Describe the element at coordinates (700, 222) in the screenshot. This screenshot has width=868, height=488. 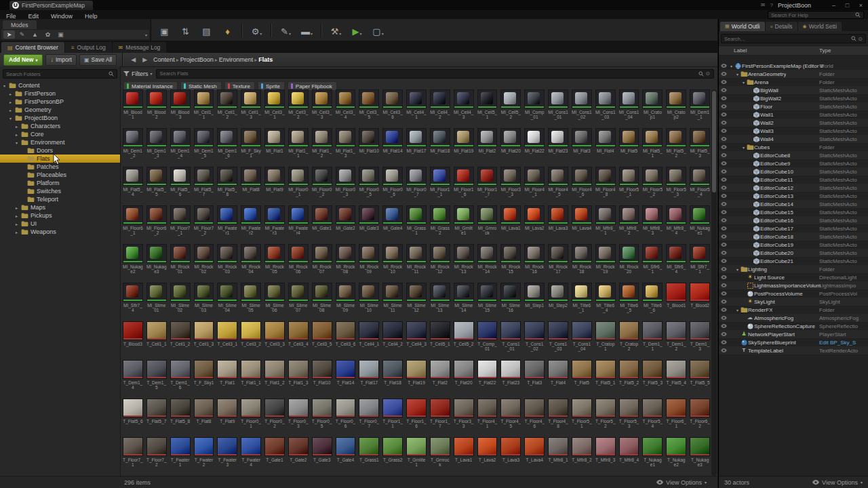
I see `asset-MI_Nukage1: MI_Nukage1` at that location.